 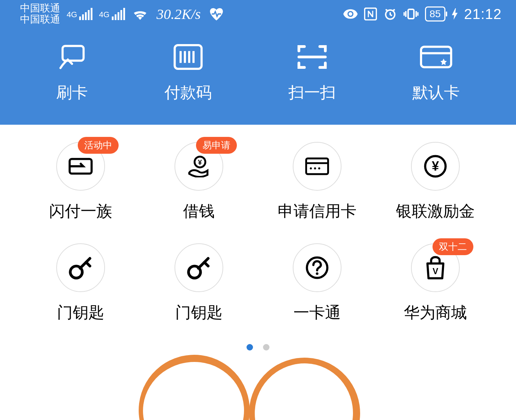 I want to click on charging-icon, so click(x=455, y=14).